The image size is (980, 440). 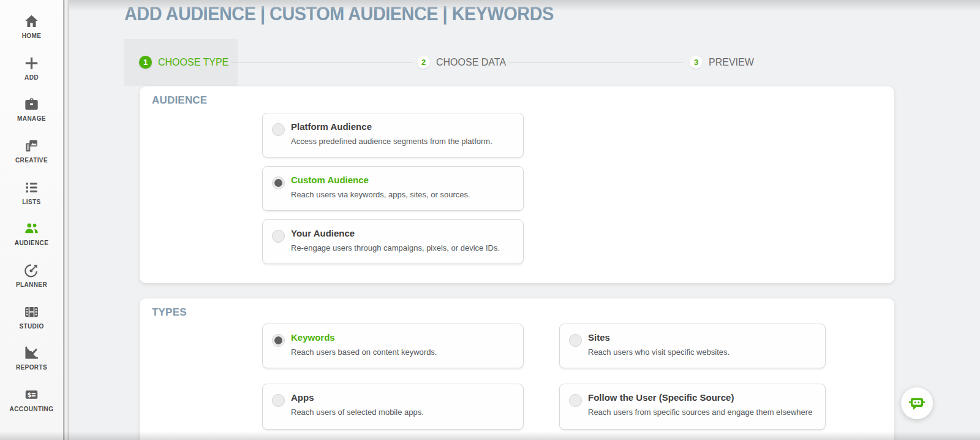 I want to click on briefcase-icon, so click(x=32, y=104).